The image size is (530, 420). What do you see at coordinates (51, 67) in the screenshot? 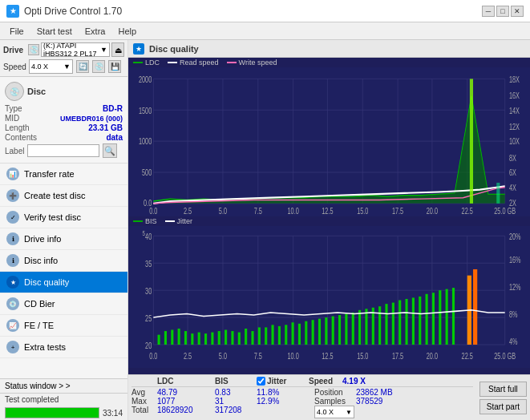
I see `speed-dropdown: 4.0 X ▼` at bounding box center [51, 67].